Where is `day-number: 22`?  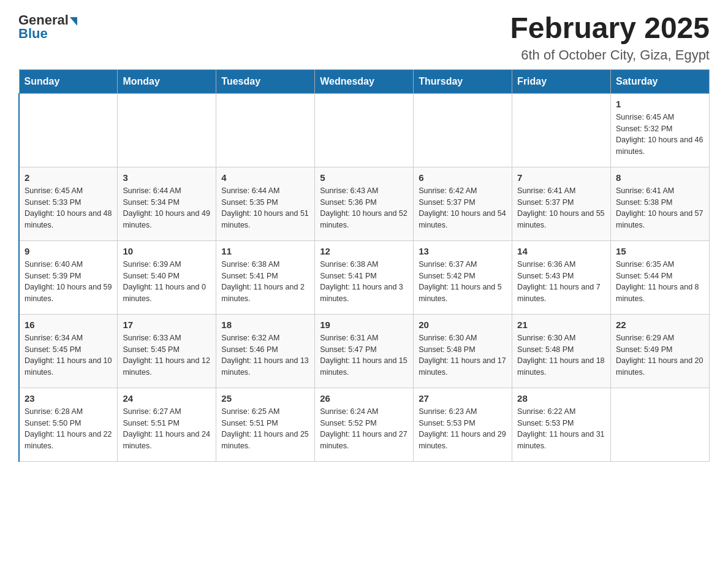 day-number: 22 is located at coordinates (660, 325).